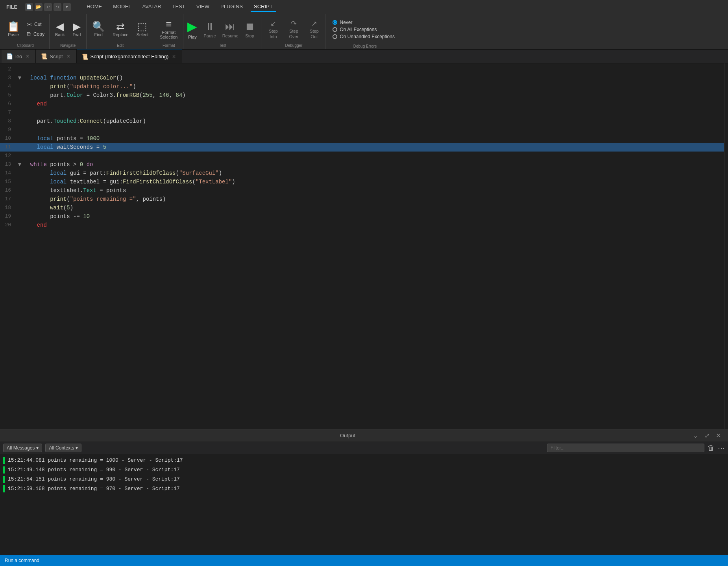  Describe the element at coordinates (362, 208) in the screenshot. I see `table-row: 18 wait(5)` at that location.